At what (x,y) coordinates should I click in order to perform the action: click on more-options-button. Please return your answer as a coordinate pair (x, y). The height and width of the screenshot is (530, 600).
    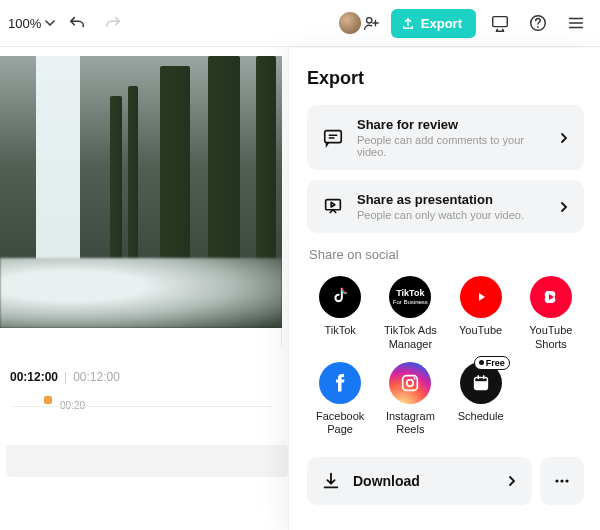
    Looking at the image, I should click on (562, 481).